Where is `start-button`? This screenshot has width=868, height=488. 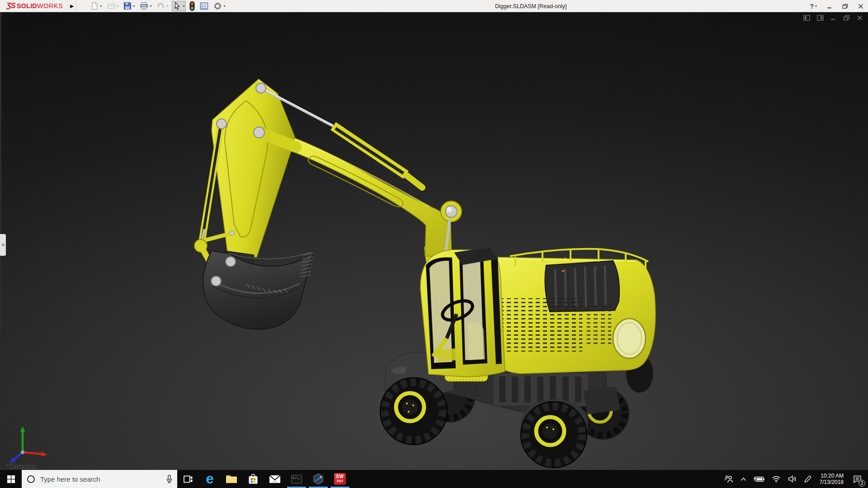
start-button is located at coordinates (11, 479).